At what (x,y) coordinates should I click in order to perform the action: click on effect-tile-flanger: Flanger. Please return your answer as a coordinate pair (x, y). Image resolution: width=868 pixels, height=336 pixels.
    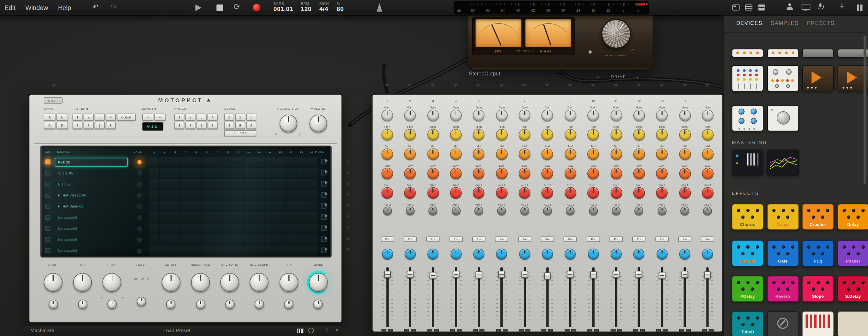
    Looking at the image, I should click on (747, 253).